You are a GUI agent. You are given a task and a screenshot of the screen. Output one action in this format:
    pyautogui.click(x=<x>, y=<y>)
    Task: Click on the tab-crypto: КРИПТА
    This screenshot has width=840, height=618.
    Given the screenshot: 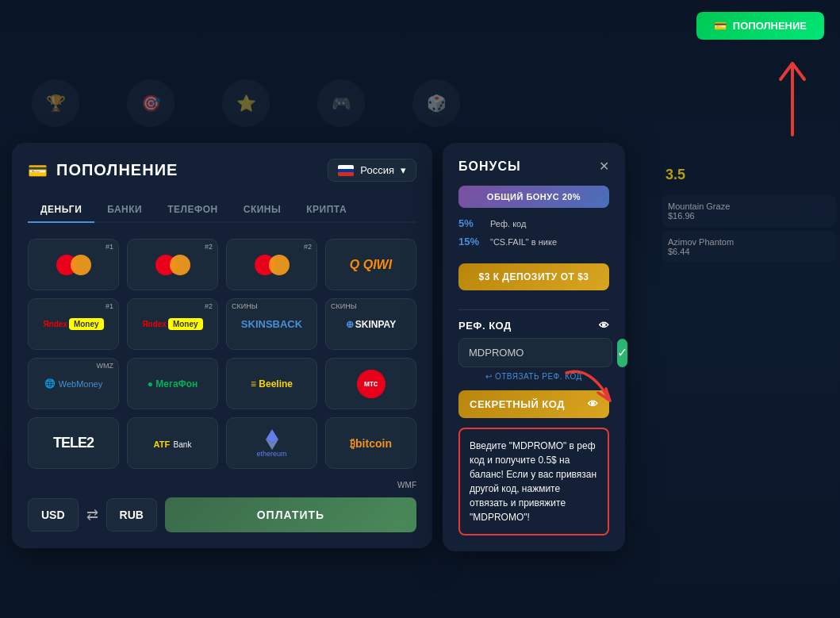 What is the action you would take?
    pyautogui.click(x=327, y=210)
    